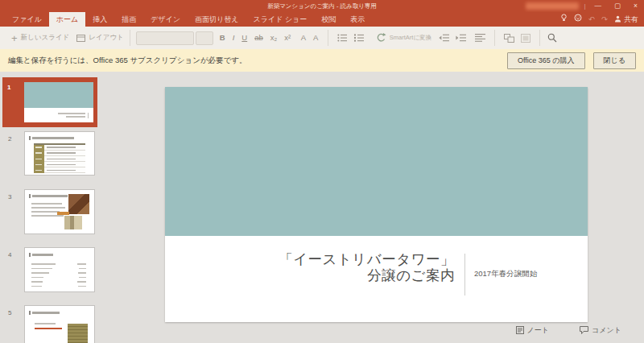 The width and height of the screenshot is (644, 343). What do you see at coordinates (10, 138) in the screenshot?
I see `slide-number: 2` at bounding box center [10, 138].